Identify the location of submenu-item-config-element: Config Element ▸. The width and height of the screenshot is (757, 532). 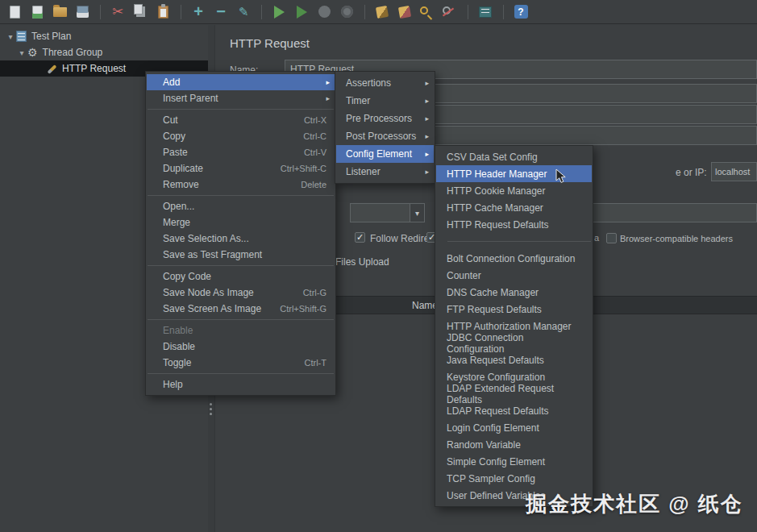
(385, 154).